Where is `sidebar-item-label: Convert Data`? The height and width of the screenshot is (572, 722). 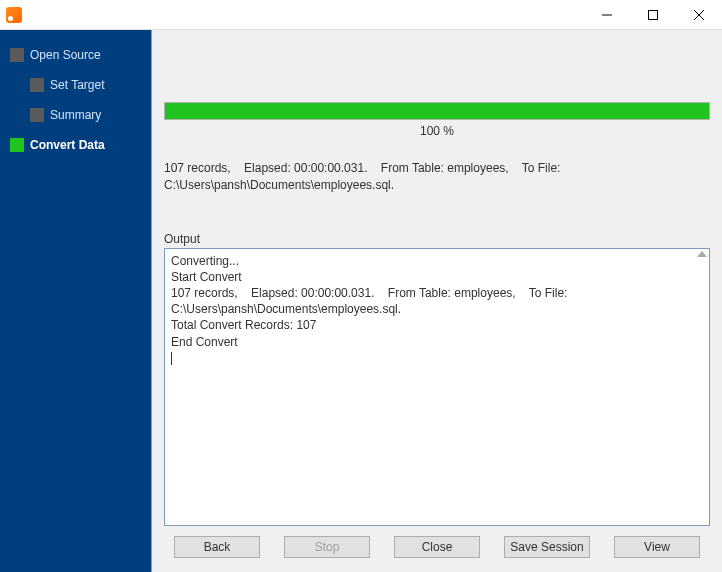
sidebar-item-label: Convert Data is located at coordinates (68, 145).